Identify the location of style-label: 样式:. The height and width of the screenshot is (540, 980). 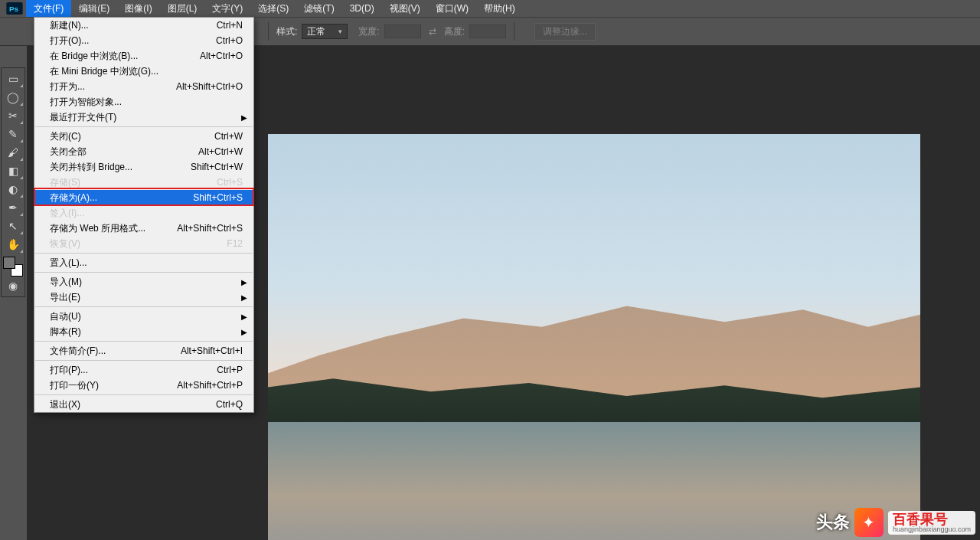
(286, 32).